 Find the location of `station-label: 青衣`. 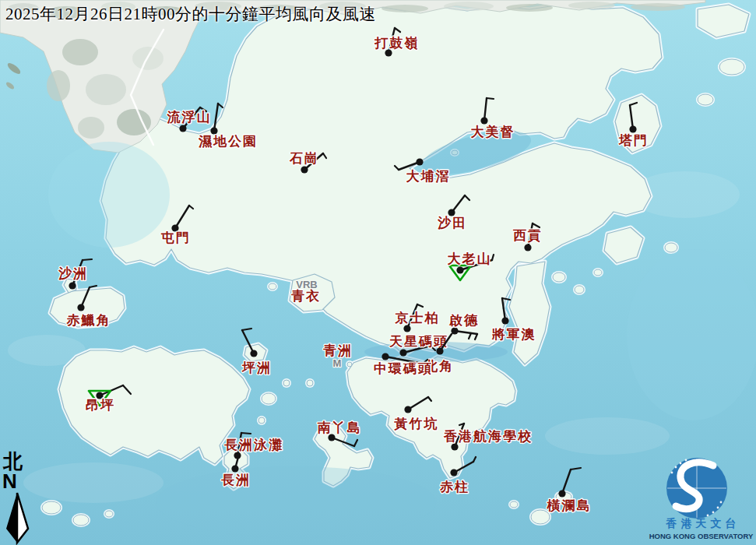

station-label: 青衣 is located at coordinates (306, 296).